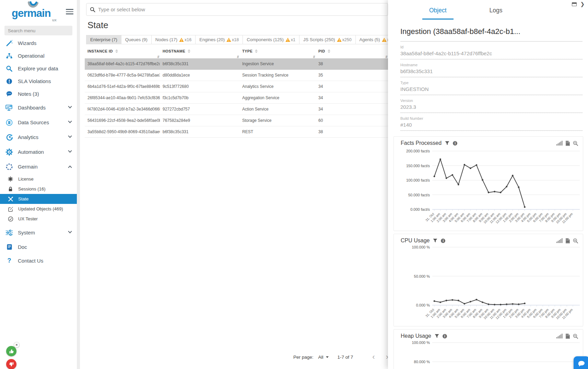 The height and width of the screenshot is (369, 588). What do you see at coordinates (11, 351) in the screenshot?
I see `thumbs-up-button` at bounding box center [11, 351].